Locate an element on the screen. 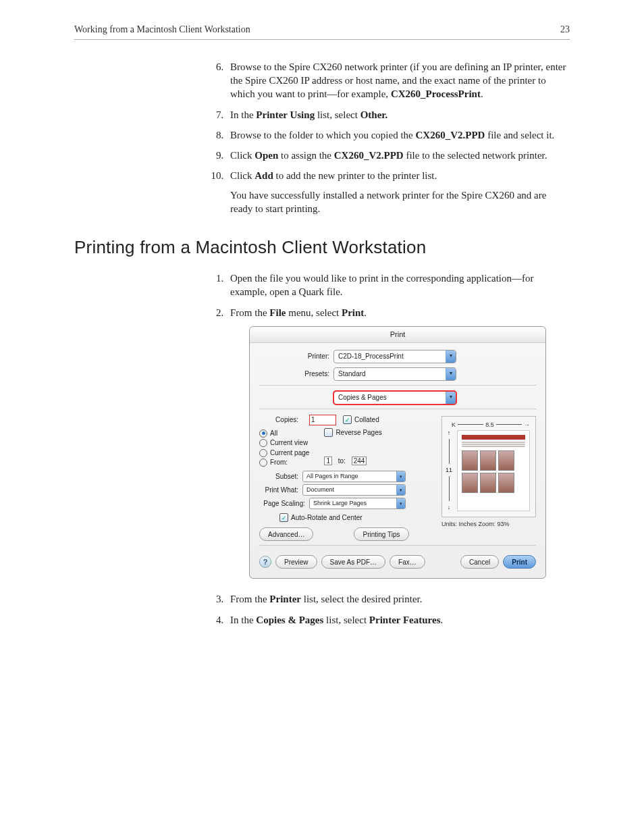 Image resolution: width=644 pixels, height=834 pixels. running-header: Working from a Macintosh Client Workstat… is located at coordinates (322, 32).